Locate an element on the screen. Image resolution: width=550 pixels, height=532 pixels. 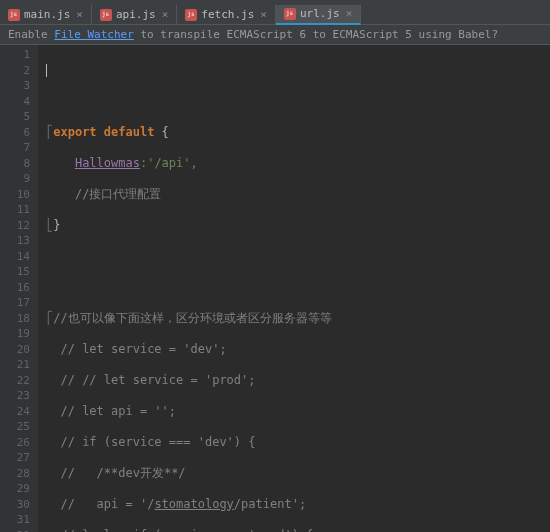
line-number: 20 is located at coordinates (15, 350).